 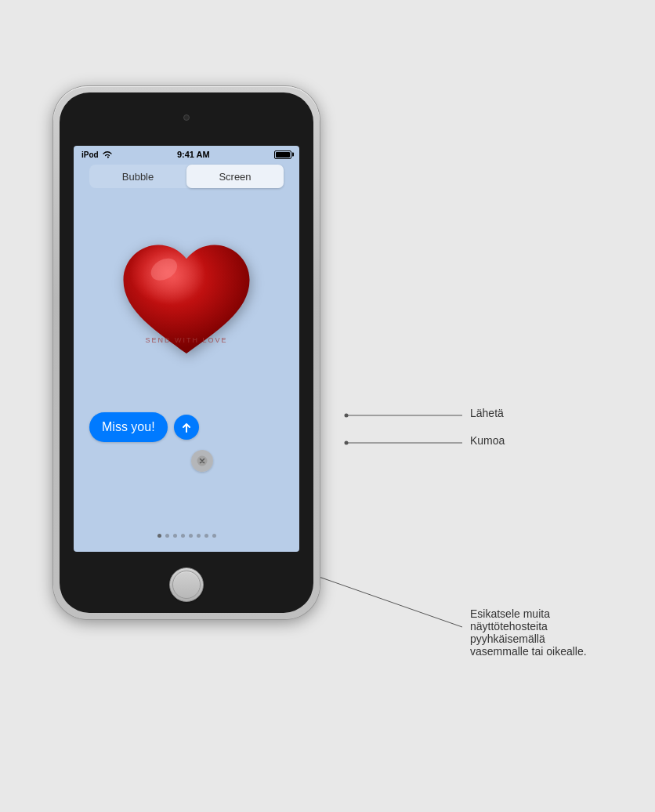 I want to click on send-button, so click(x=186, y=427).